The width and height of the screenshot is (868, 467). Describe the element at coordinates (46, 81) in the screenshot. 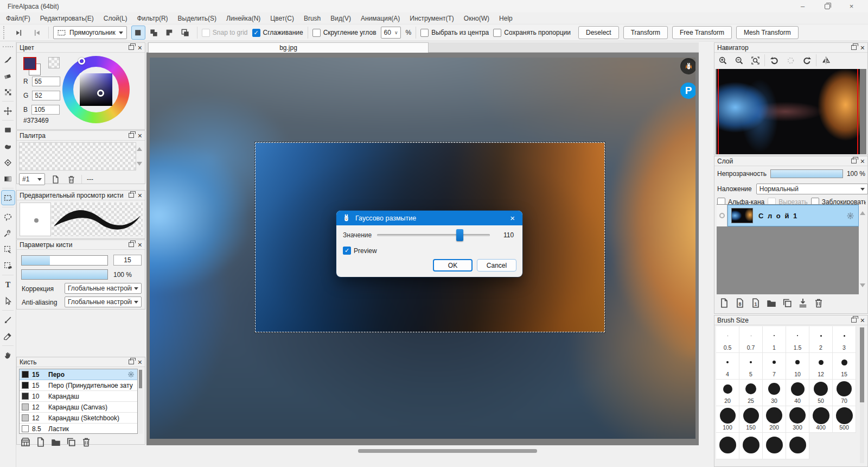

I see `red-input` at that location.